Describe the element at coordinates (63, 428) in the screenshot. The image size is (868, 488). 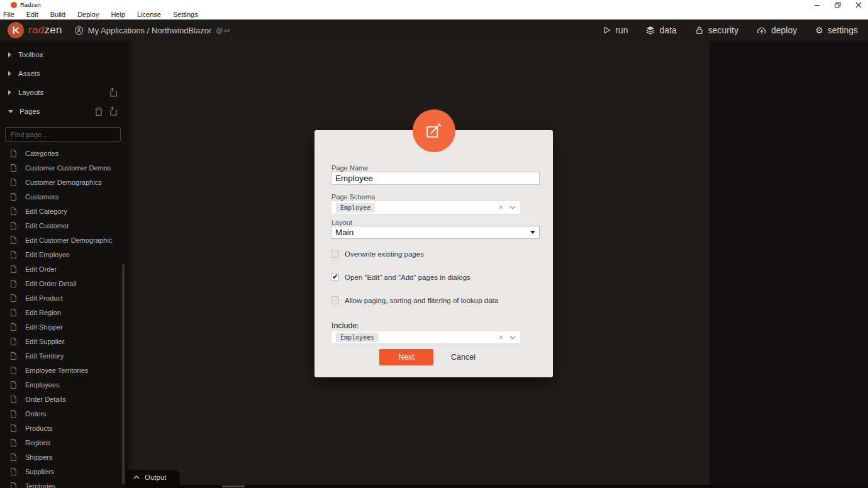
I see `page-list-item-products: Products` at that location.